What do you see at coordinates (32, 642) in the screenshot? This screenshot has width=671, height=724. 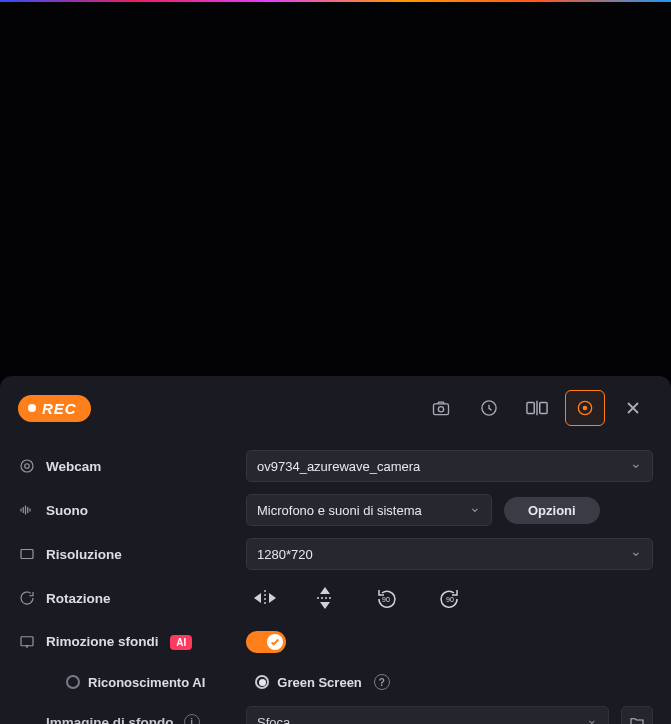 I see `bg-removal-icon` at bounding box center [32, 642].